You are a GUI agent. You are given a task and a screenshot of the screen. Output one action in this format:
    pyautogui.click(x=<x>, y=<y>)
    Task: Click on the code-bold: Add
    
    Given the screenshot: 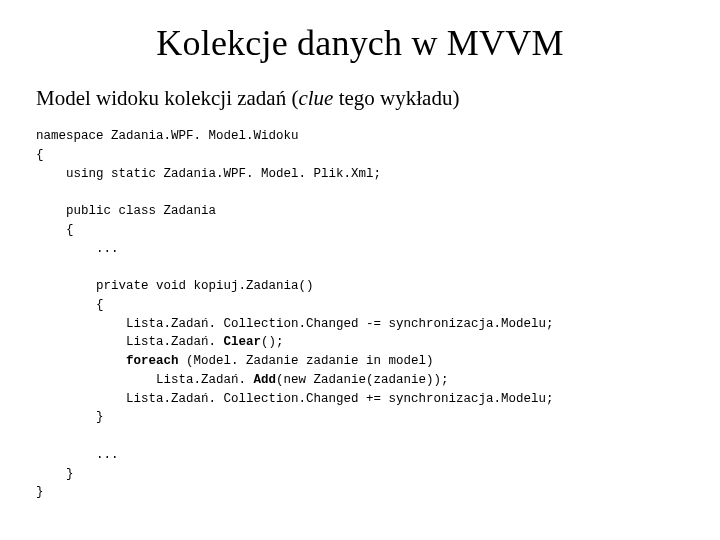 What is the action you would take?
    pyautogui.click(x=266, y=380)
    